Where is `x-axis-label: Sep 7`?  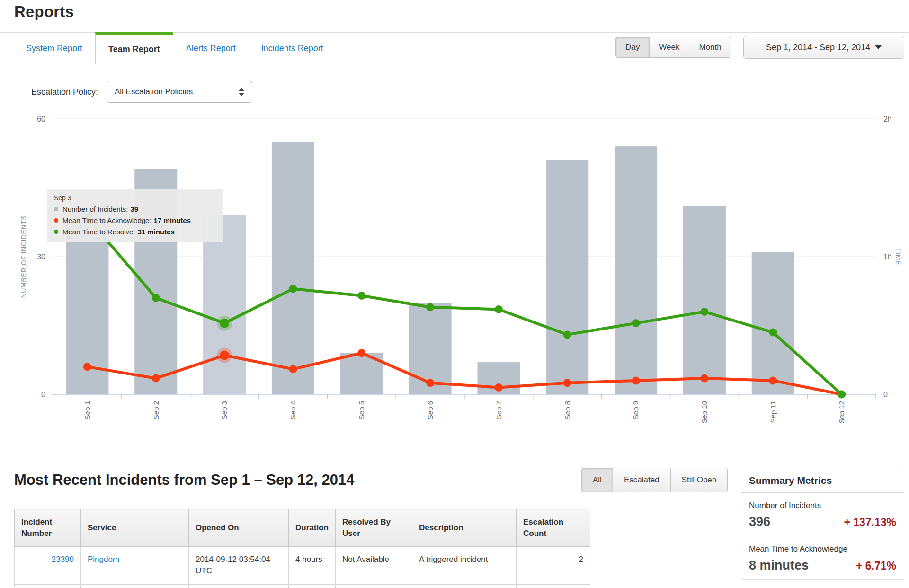
x-axis-label: Sep 7 is located at coordinates (499, 410).